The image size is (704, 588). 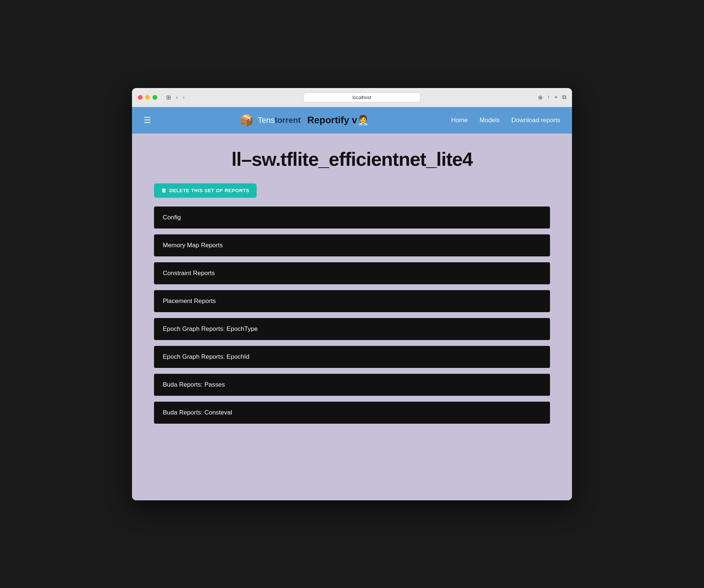 What do you see at coordinates (210, 329) in the screenshot?
I see `report-section-label: Epoch Graph Reports: EpochType` at bounding box center [210, 329].